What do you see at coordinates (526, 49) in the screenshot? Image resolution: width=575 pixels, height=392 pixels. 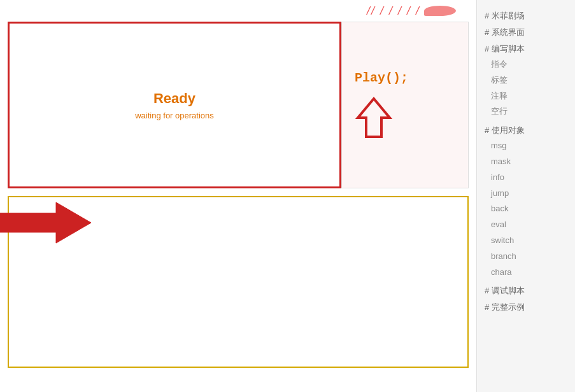 I see `sidebar-section-title: # 编写脚本` at bounding box center [526, 49].